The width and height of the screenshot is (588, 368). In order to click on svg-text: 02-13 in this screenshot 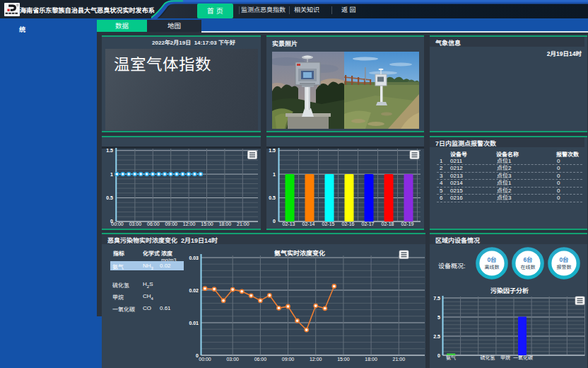, I will do `click(289, 224)`.